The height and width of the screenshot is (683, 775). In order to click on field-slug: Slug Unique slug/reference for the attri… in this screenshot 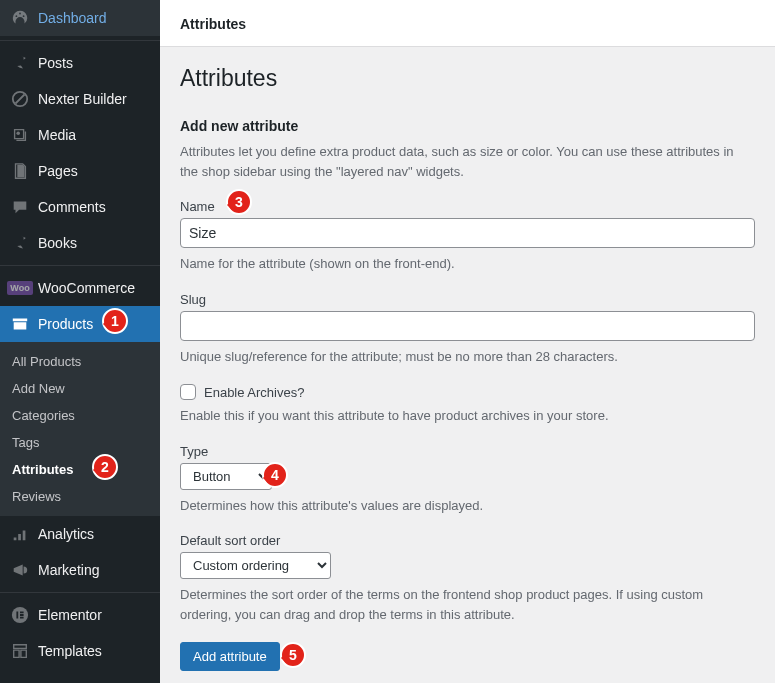, I will do `click(468, 330)`.